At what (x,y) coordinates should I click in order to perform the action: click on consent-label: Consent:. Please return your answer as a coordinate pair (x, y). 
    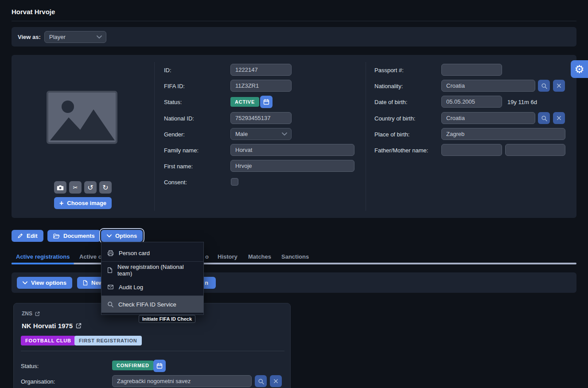
    Looking at the image, I should click on (175, 182).